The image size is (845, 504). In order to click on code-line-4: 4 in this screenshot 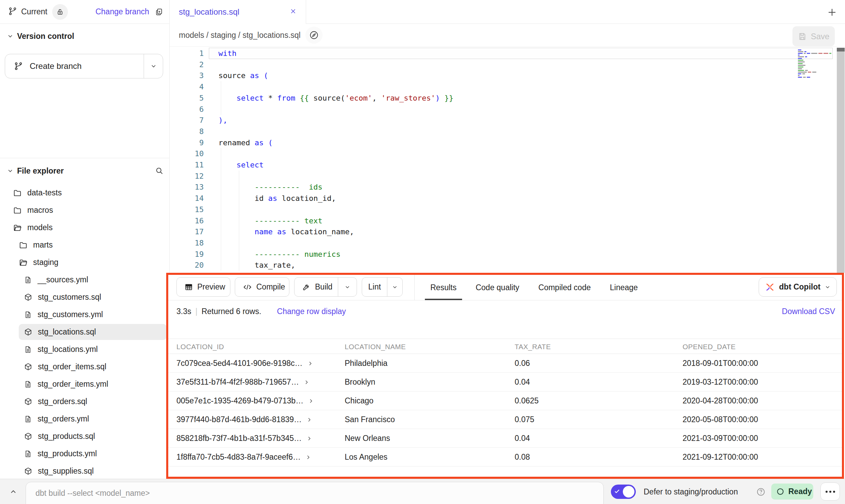, I will do `click(507, 87)`.